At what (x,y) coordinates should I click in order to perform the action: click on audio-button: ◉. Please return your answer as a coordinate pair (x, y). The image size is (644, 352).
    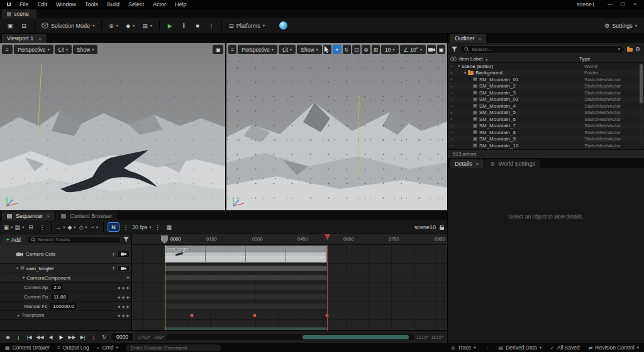
    Looking at the image, I should click on (8, 338).